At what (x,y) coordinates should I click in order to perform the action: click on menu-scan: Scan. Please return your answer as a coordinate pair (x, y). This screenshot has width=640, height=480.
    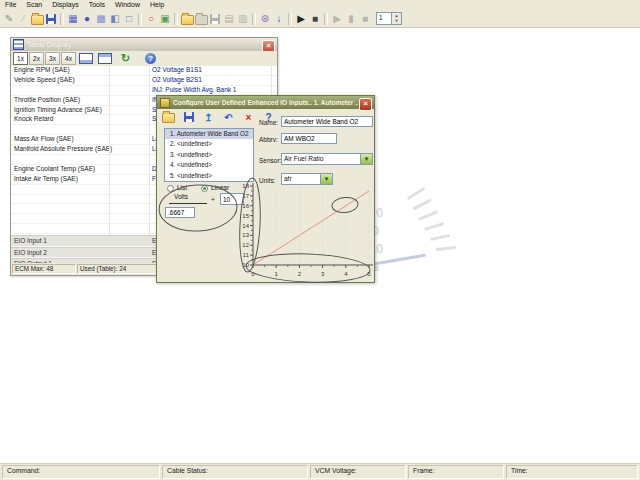
    Looking at the image, I should click on (34, 5).